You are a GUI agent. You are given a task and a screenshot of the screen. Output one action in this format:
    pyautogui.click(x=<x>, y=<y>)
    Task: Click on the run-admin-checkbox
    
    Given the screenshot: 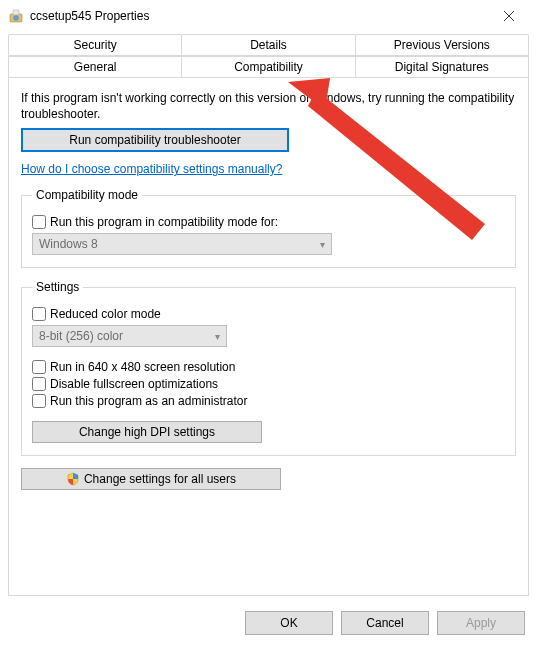 What is the action you would take?
    pyautogui.click(x=39, y=401)
    